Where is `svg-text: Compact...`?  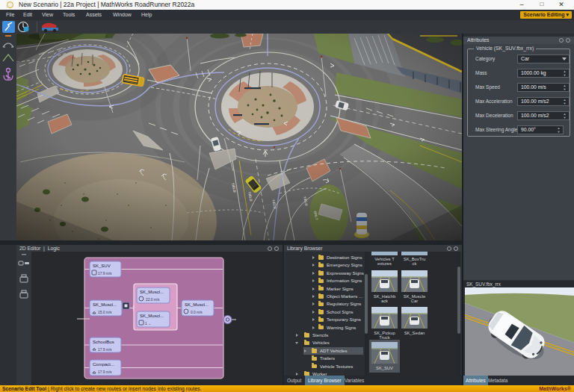 svg-text: Compact... is located at coordinates (103, 364).